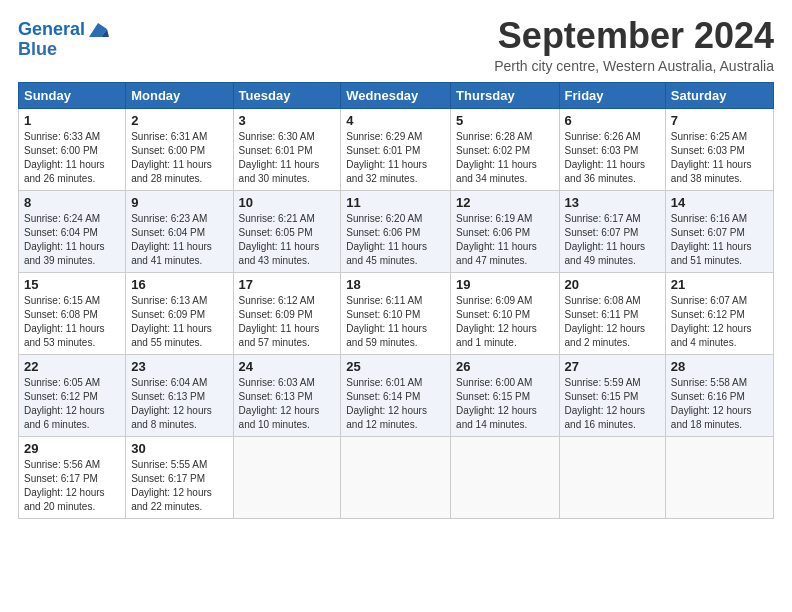 This screenshot has height=612, width=792. What do you see at coordinates (287, 149) in the screenshot?
I see `day-cell: 3Sunrise: 6:30 AMSunset: 6:01 PMDaylight…` at bounding box center [287, 149].